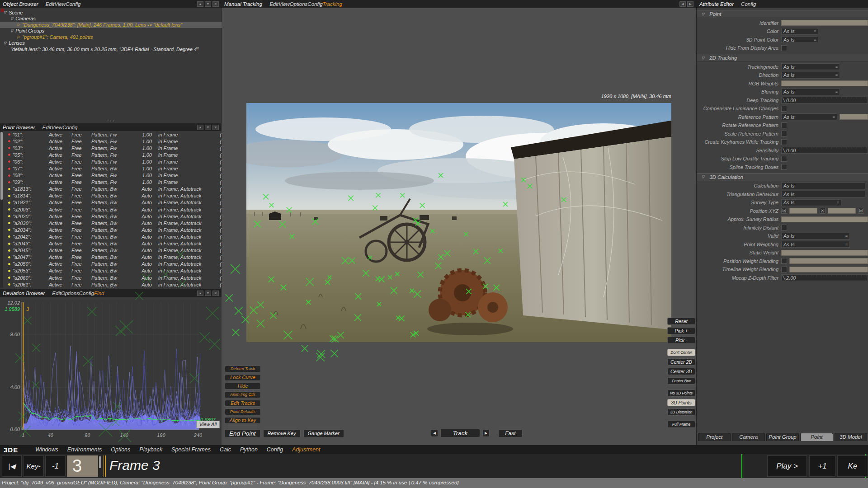 The image size is (868, 488). What do you see at coordinates (111, 49) in the screenshot?
I see `tree-item: "default lens": 30.46 mm, 36.00 mm x 20.…` at bounding box center [111, 49].